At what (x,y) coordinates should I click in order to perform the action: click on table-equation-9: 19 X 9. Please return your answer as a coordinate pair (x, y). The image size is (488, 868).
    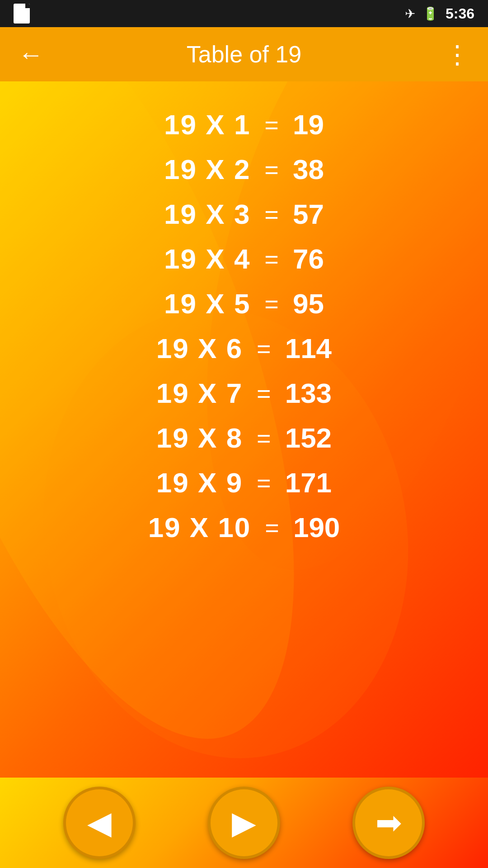
    Looking at the image, I should click on (200, 483).